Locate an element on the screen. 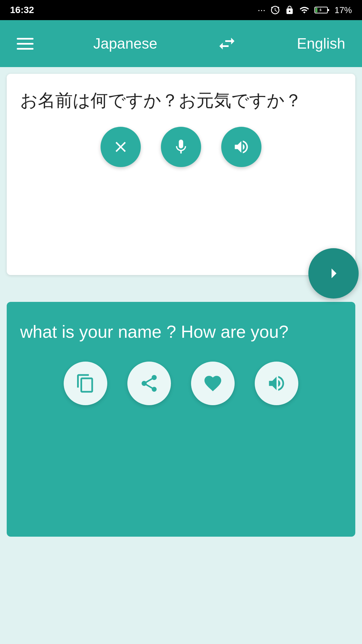 Image resolution: width=362 pixels, height=644 pixels. nav-bar: Japanese English is located at coordinates (181, 44).